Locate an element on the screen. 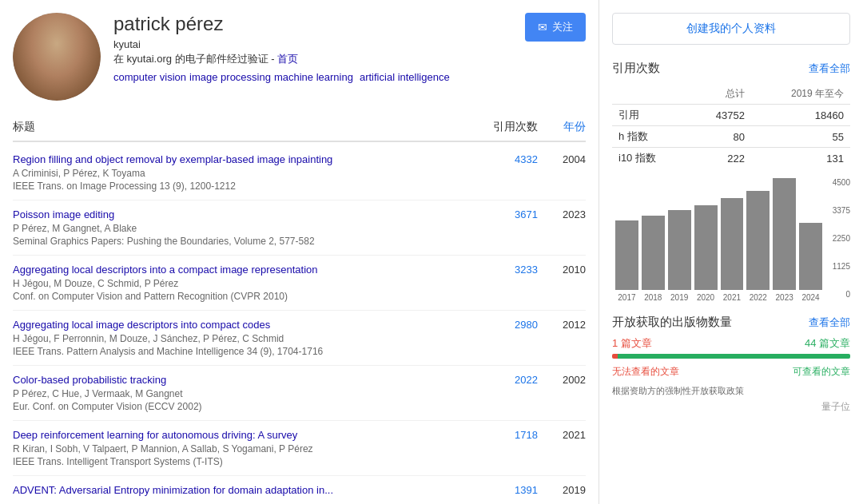 The height and width of the screenshot is (504, 863). watermark: 量子位 is located at coordinates (731, 407).